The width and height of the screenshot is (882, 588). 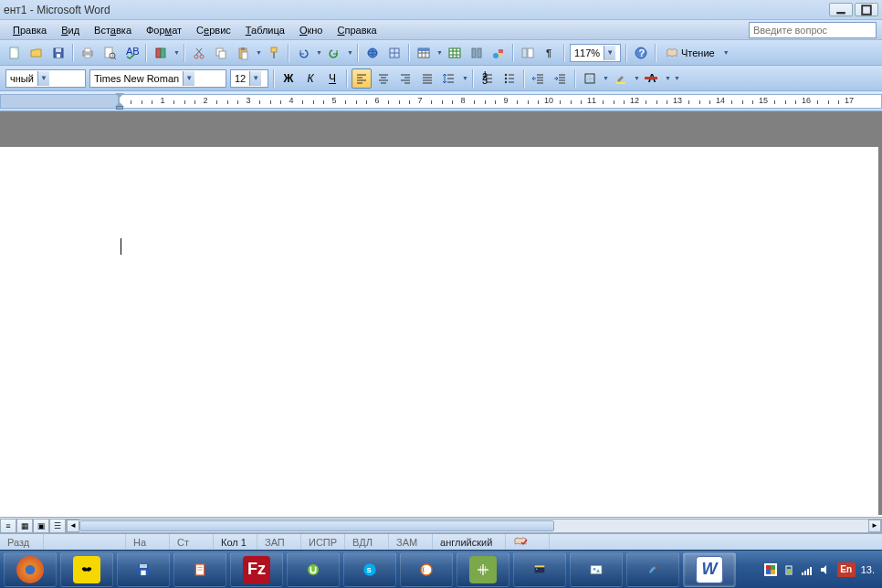 I want to click on font-size-combo: 12▼, so click(x=249, y=79).